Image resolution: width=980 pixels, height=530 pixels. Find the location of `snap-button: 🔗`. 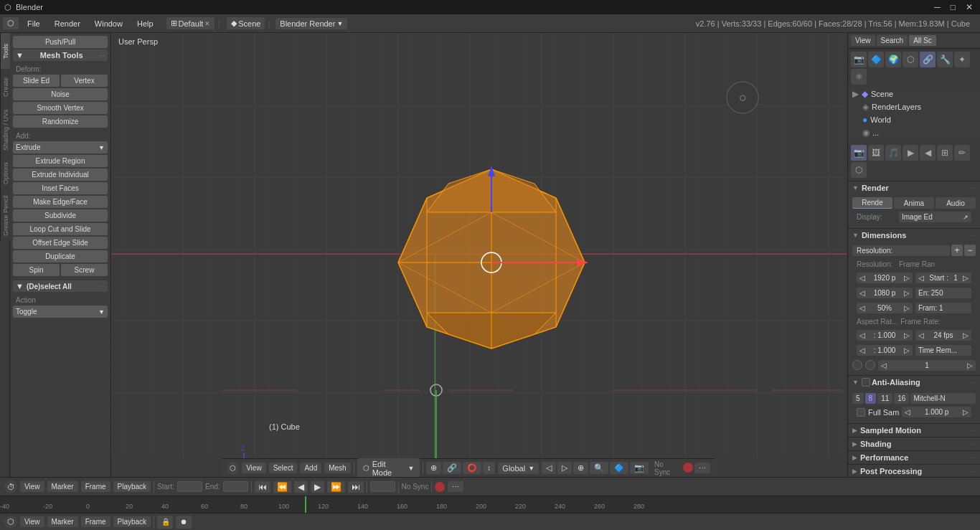

snap-button: 🔗 is located at coordinates (452, 468).